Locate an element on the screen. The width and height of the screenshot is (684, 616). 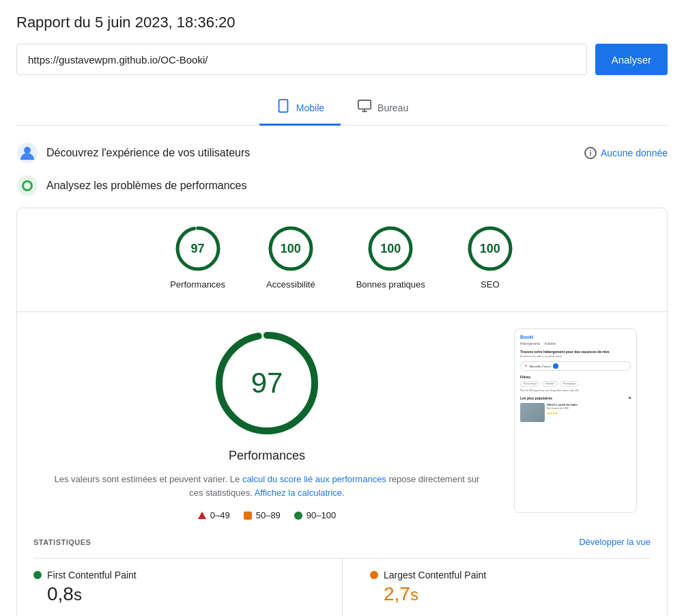
divider is located at coordinates (342, 311).